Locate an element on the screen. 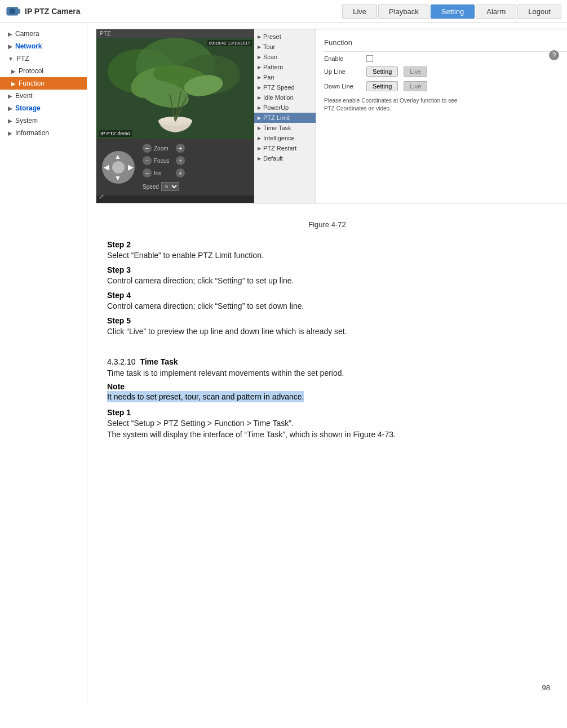  camera-icon is located at coordinates (14, 11).